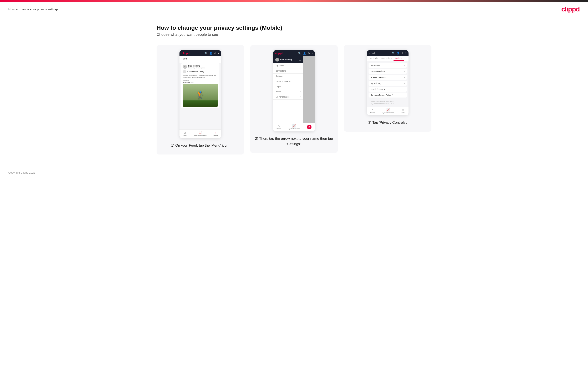  What do you see at coordinates (388, 113) in the screenshot?
I see `performance-label-3: My Performance` at bounding box center [388, 113].